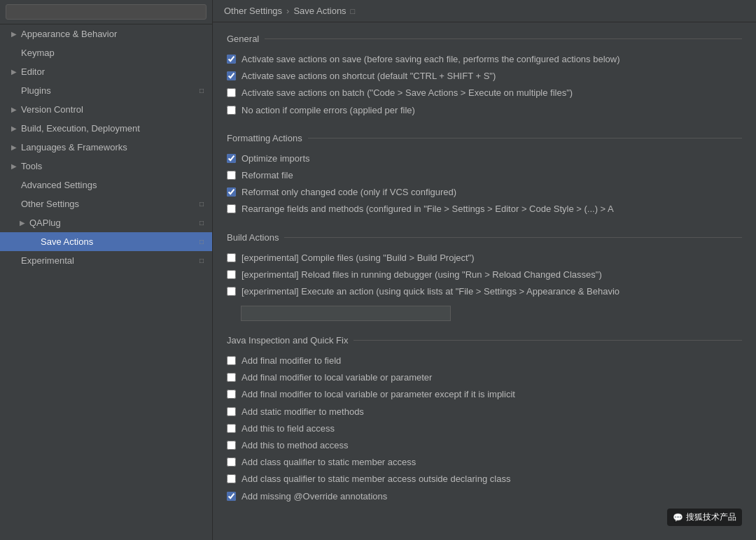 The height and width of the screenshot is (540, 756). I want to click on checkbox-label-reload-files: [experimental] Reload files in running d…, so click(421, 275).